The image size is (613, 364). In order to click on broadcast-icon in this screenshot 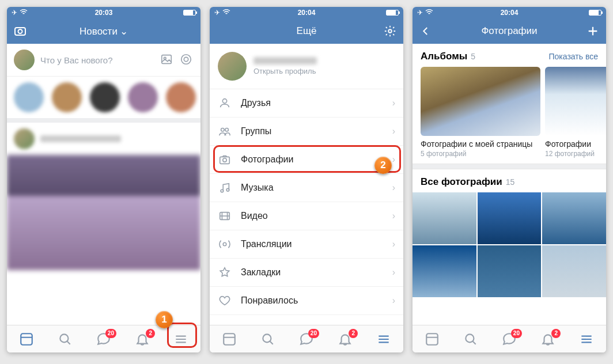, I will do `click(225, 244)`.